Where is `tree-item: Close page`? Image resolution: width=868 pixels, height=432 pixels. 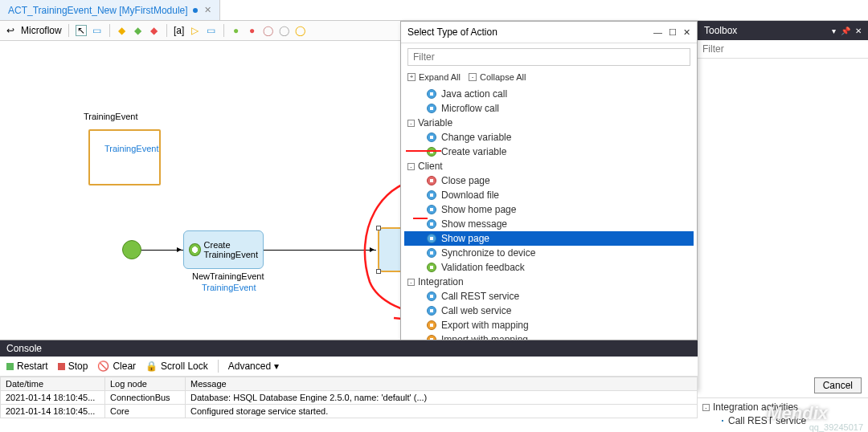
tree-item: Close page is located at coordinates (549, 181).